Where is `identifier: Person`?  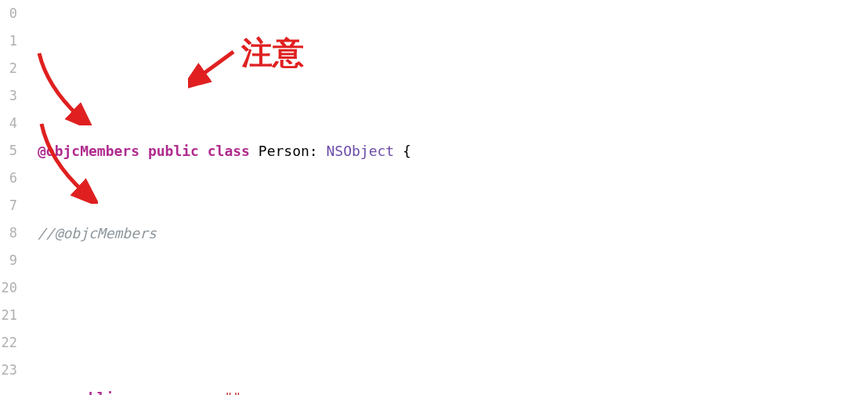
identifier: Person is located at coordinates (284, 150).